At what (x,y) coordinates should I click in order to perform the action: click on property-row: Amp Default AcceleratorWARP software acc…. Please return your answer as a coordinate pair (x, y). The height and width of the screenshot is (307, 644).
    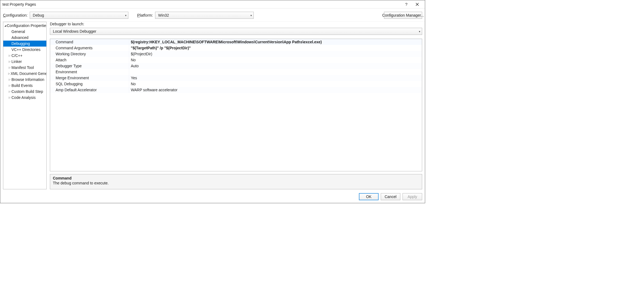
    Looking at the image, I should click on (236, 90).